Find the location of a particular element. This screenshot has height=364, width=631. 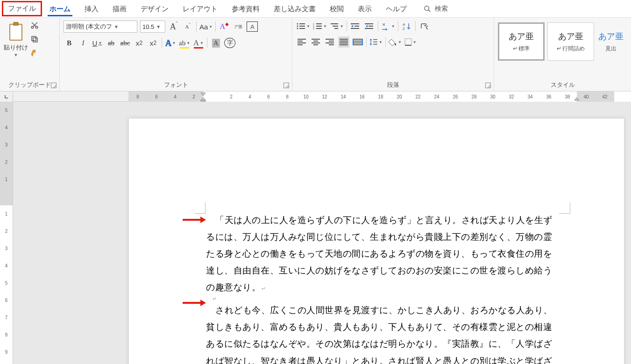

line-spacing-button: ▼ is located at coordinates (376, 42).